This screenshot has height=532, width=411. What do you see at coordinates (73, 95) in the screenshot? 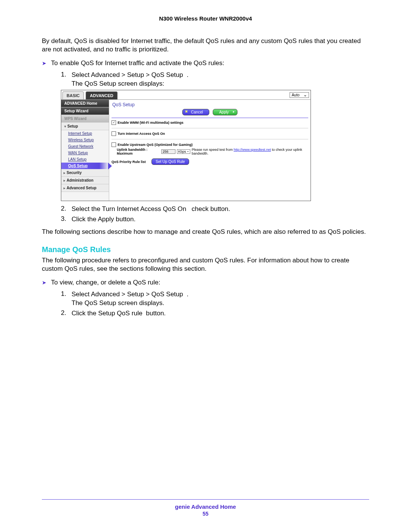
I see `tab-basic: BASIC` at bounding box center [73, 95].